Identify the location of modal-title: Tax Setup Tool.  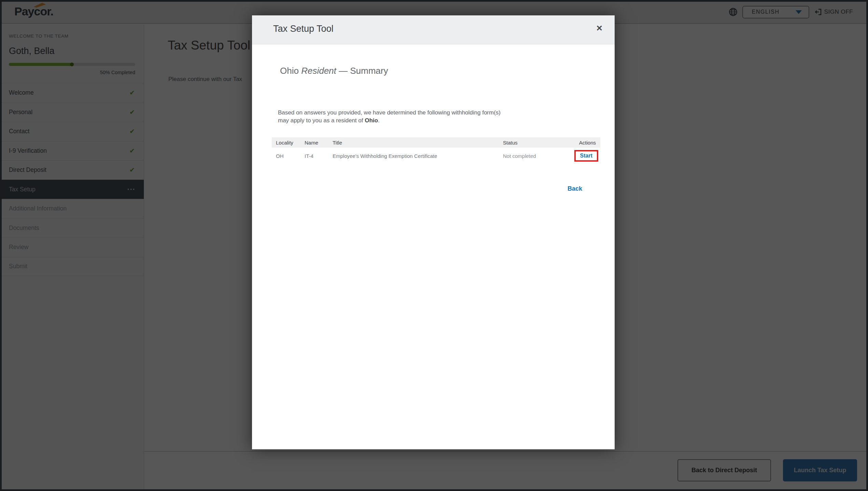
(303, 29).